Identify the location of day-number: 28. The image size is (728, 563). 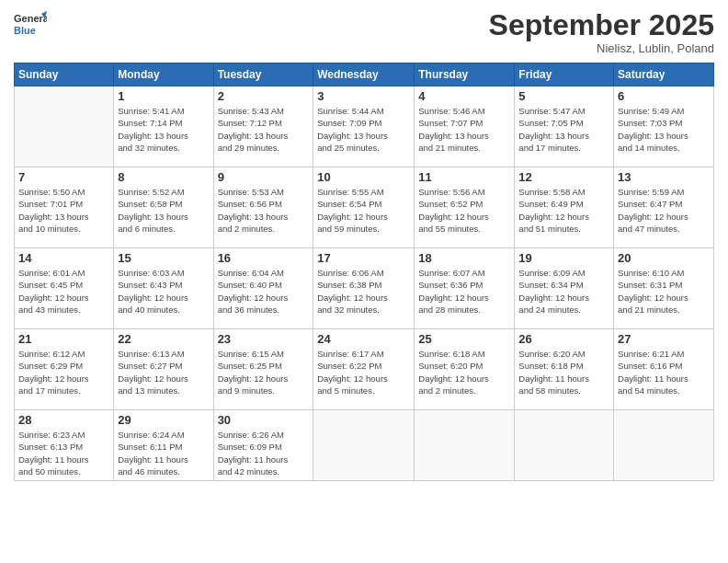
(64, 419).